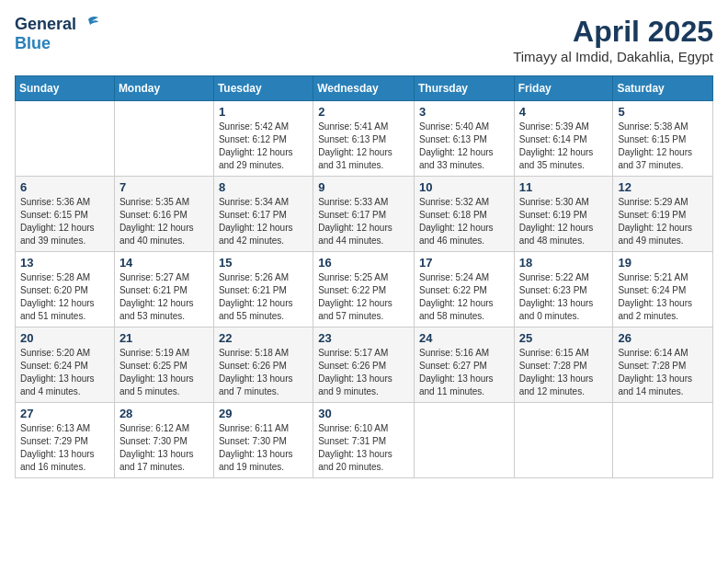 Image resolution: width=728 pixels, height=563 pixels. What do you see at coordinates (65, 88) in the screenshot?
I see `weekday-header-sunday: Sunday` at bounding box center [65, 88].